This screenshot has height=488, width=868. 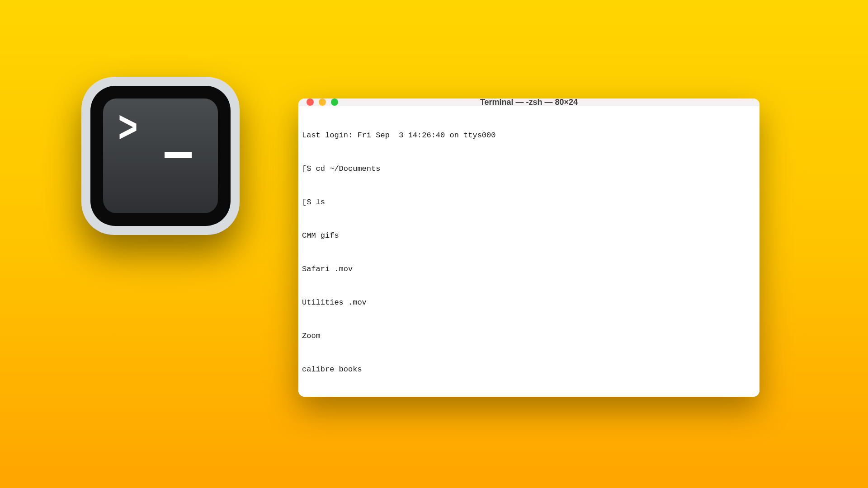 What do you see at coordinates (318, 102) in the screenshot?
I see `traffic-lights` at bounding box center [318, 102].